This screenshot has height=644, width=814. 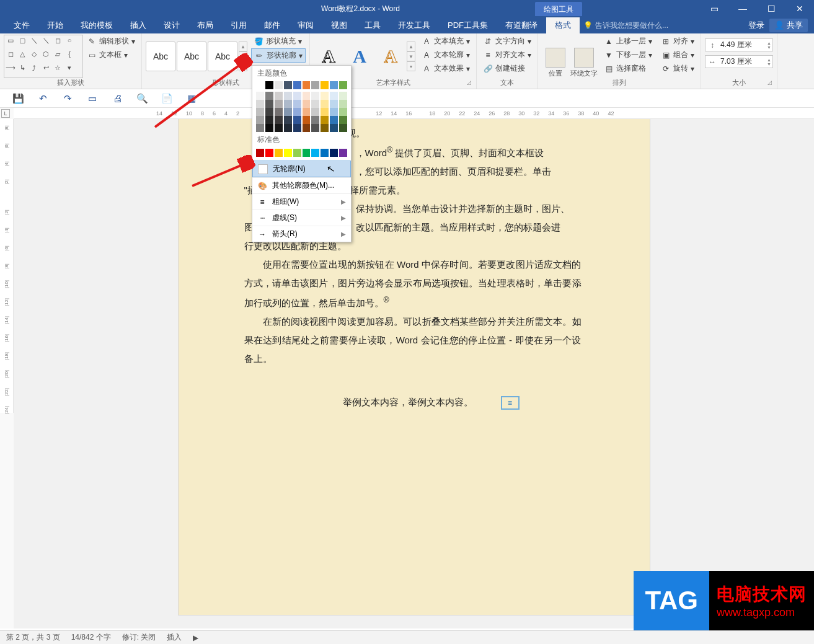 I want to click on width-input: ↔ 7.03 厘米 ▲▼, so click(x=739, y=62).